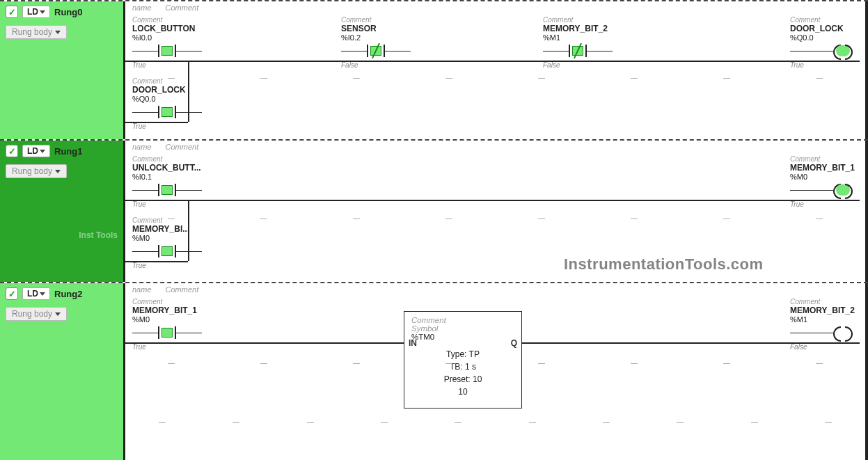 The width and height of the screenshot is (868, 460). What do you see at coordinates (171, 244) in the screenshot?
I see `contact-memory-bit: Comment MEMORY_BI... %M0 True` at bounding box center [171, 244].